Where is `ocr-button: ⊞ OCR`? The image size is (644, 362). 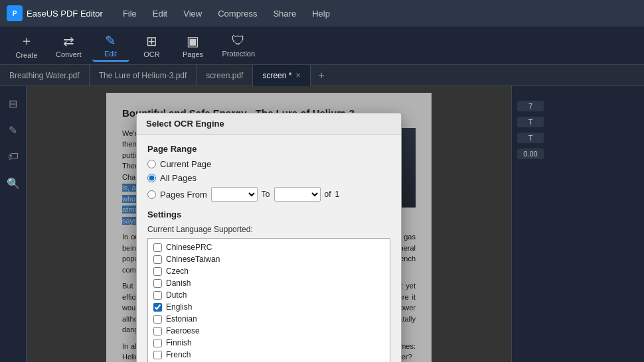
ocr-button: ⊞ OCR is located at coordinates (152, 46).